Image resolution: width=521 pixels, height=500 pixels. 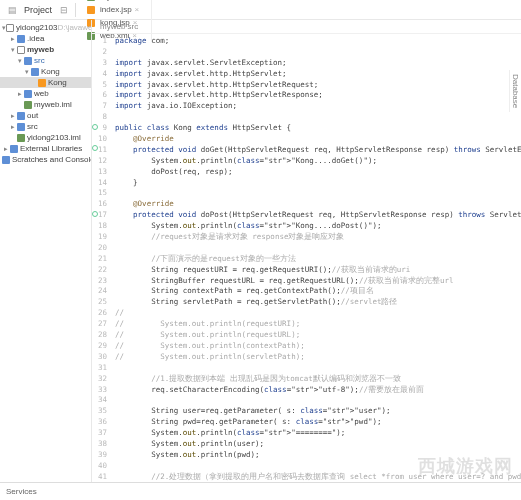 What do you see at coordinates (46, 104) in the screenshot?
I see `tree-node: myweb.iml` at bounding box center [46, 104].